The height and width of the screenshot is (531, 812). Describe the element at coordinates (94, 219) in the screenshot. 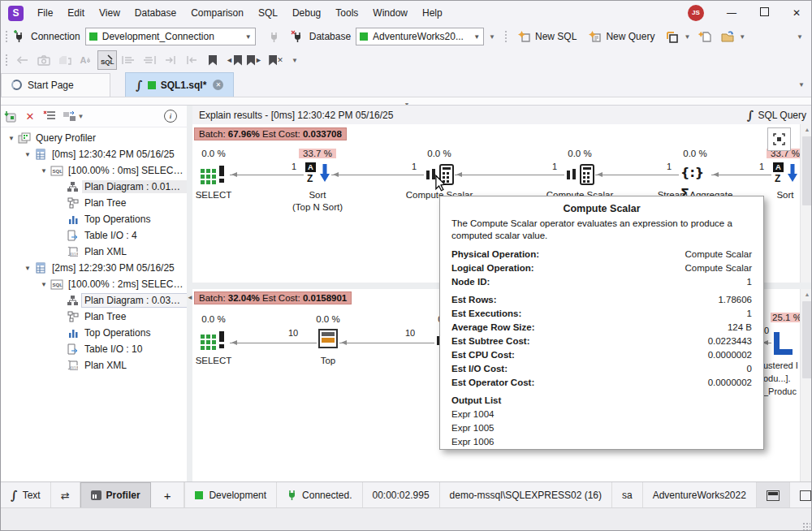

I see `tree-item-top-operations-1: Top Operations` at that location.